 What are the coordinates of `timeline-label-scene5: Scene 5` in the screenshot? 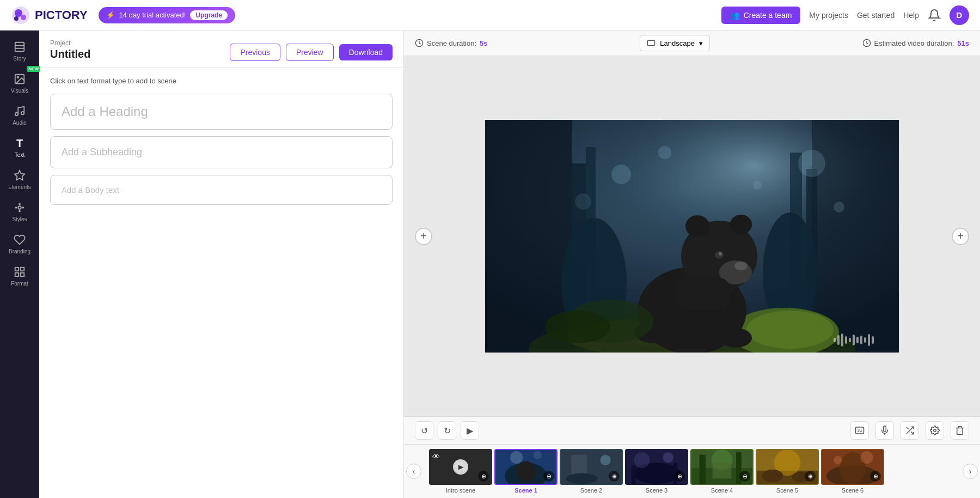 It's located at (787, 490).